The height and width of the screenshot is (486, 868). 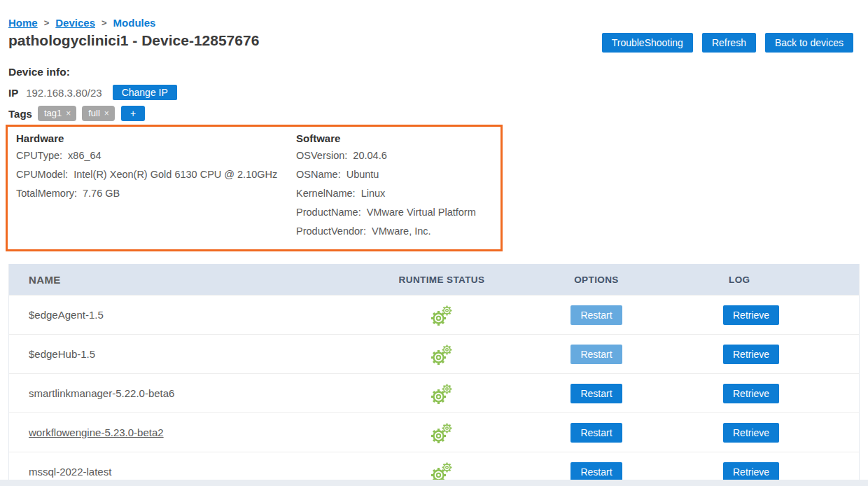 I want to click on software-field: ProductName:VMware Virtual Platform, so click(x=394, y=213).